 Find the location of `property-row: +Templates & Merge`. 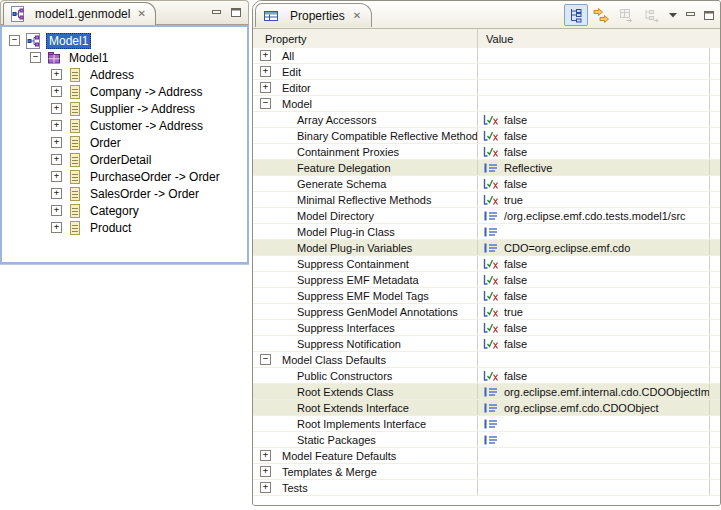

property-row: +Templates & Merge is located at coordinates (486, 472).